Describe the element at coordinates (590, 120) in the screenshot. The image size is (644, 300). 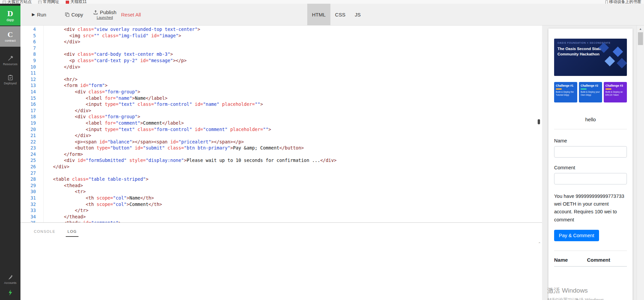
I see `preview-message: hello` at that location.